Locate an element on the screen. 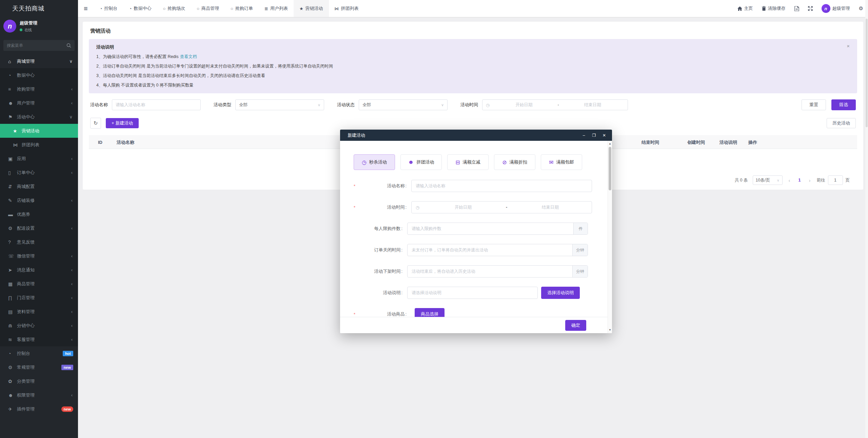  sidebar-item-goods-manage: ▦ 商品管理 ‹ is located at coordinates (39, 284).